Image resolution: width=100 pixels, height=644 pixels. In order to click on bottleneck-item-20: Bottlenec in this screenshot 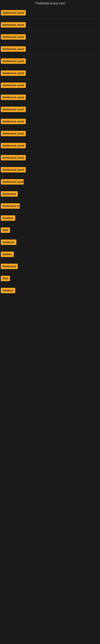, I will do `click(50, 242)`.